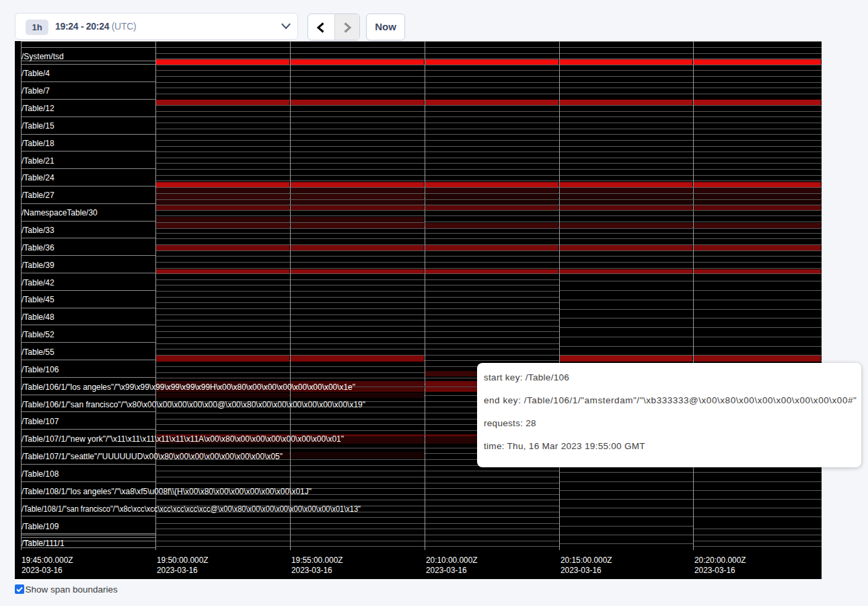  Describe the element at coordinates (38, 265) in the screenshot. I see `svg-text: /Table/39` at that location.